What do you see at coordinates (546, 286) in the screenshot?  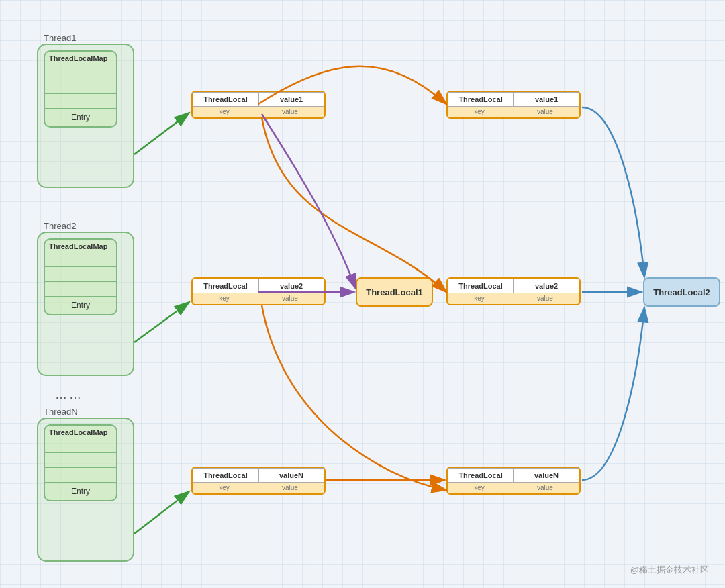 I see `entry2-right-val-value: value2` at bounding box center [546, 286].